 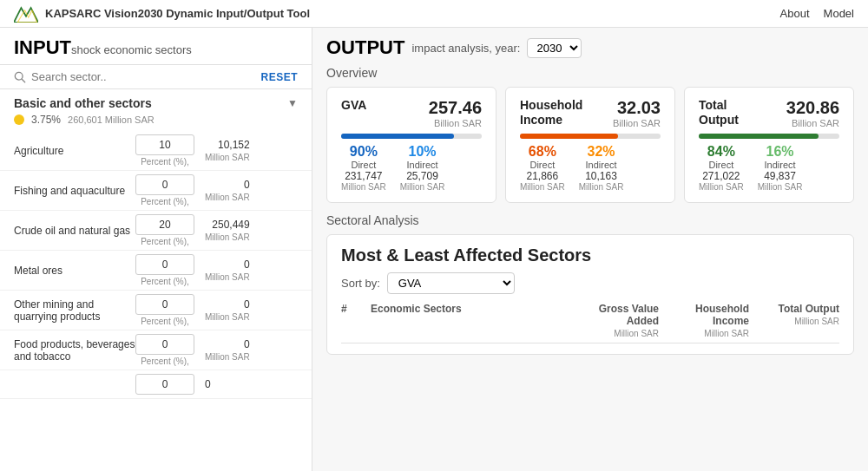 I want to click on to-direct-block: 84% Direct 271,022 Million SAR, so click(x=721, y=168).